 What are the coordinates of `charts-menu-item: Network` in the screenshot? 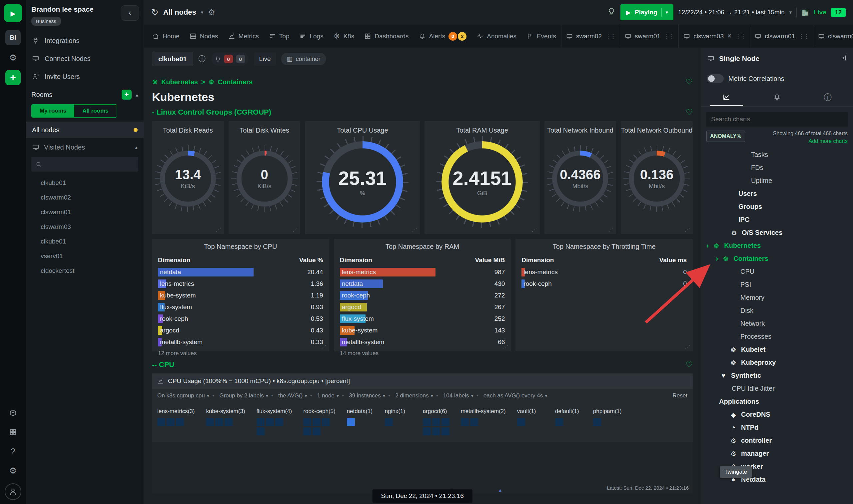 It's located at (777, 324).